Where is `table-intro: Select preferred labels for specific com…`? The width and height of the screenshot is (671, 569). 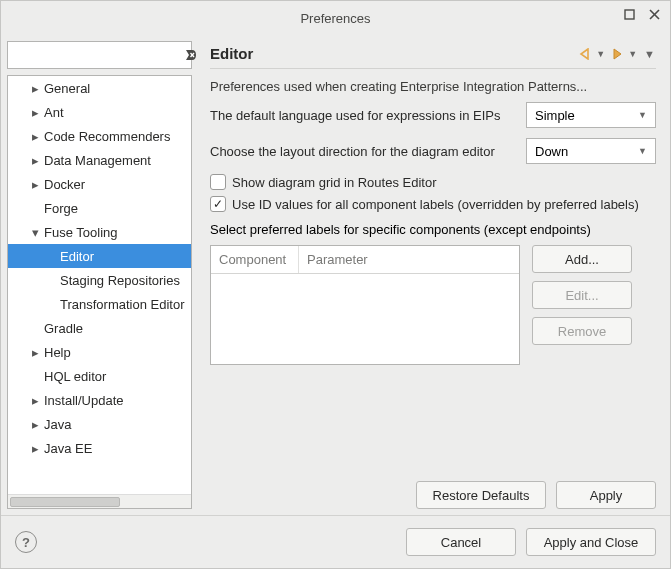 table-intro: Select preferred labels for specific com… is located at coordinates (433, 230).